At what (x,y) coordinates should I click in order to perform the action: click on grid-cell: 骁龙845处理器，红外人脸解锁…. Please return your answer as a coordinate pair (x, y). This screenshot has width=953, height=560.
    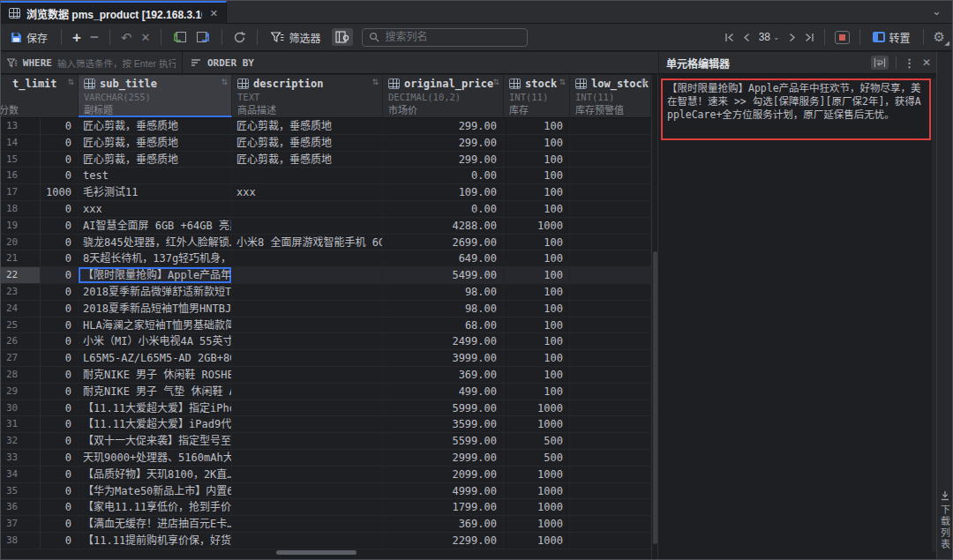
    Looking at the image, I should click on (155, 243).